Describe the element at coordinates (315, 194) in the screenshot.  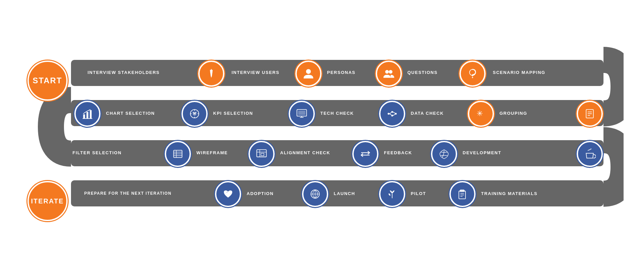
I see `globe-icon` at that location.